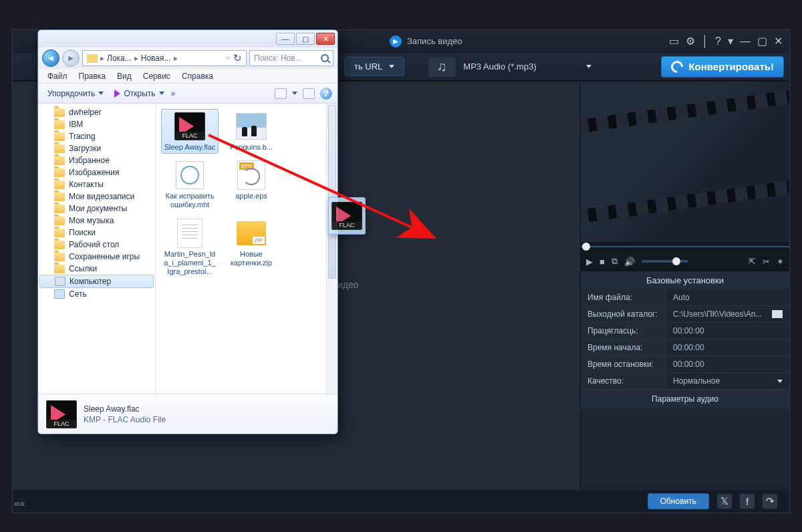 This screenshot has width=802, height=532. I want to click on tree-item: Моя музыка, so click(96, 221).